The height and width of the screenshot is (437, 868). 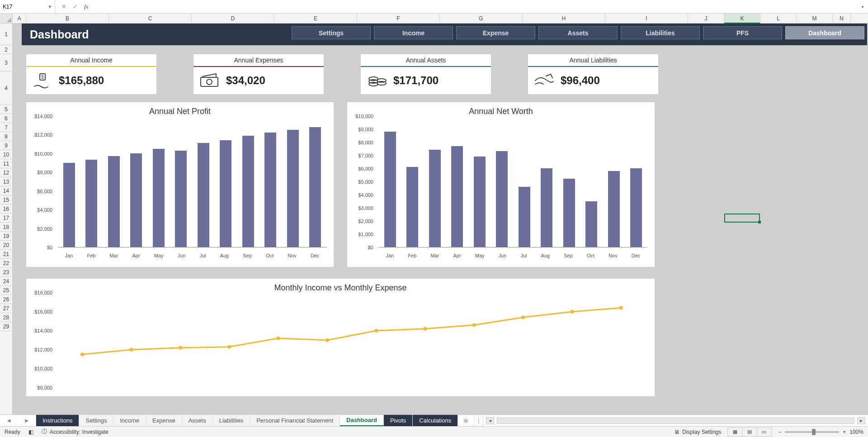 I want to click on nav-button-assets: Assets, so click(x=578, y=33).